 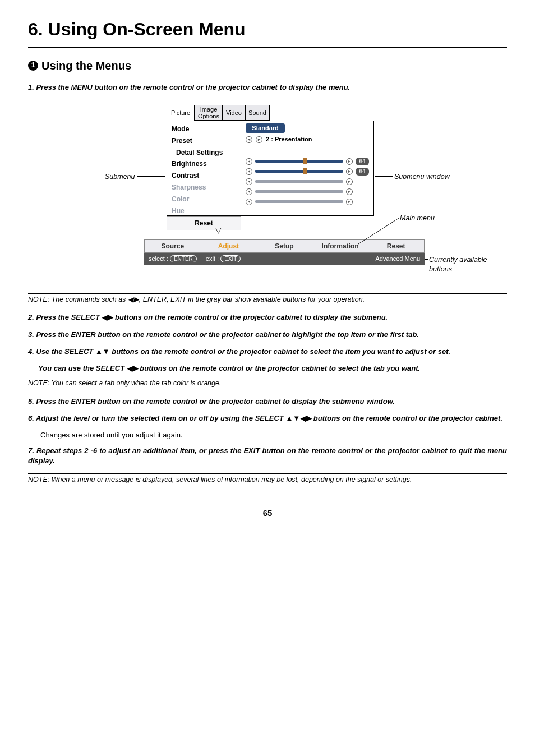 What do you see at coordinates (268, 335) in the screenshot?
I see `step-3: 3. Press the ENTER button on the remote …` at bounding box center [268, 335].